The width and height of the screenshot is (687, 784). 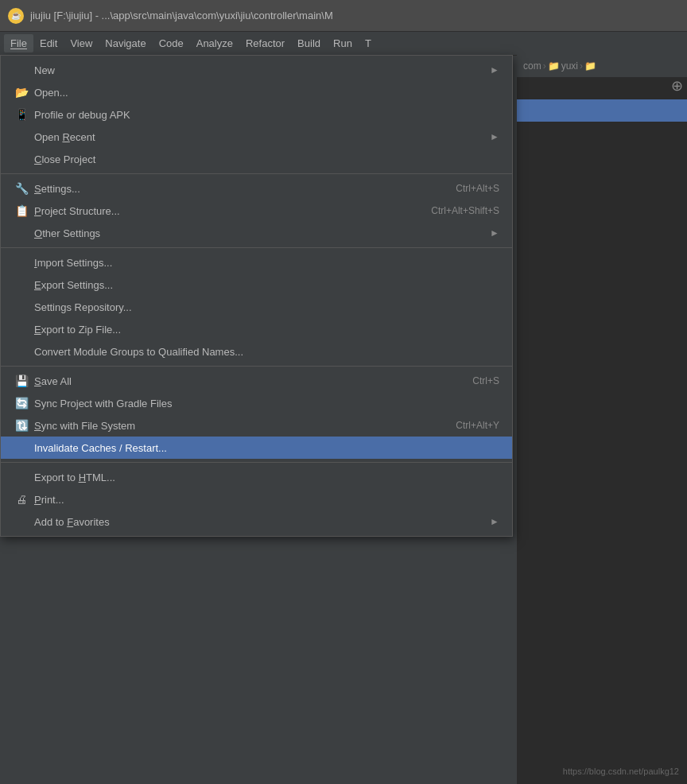 I want to click on save-all-shortcut: Ctrl+S, so click(x=486, y=381).